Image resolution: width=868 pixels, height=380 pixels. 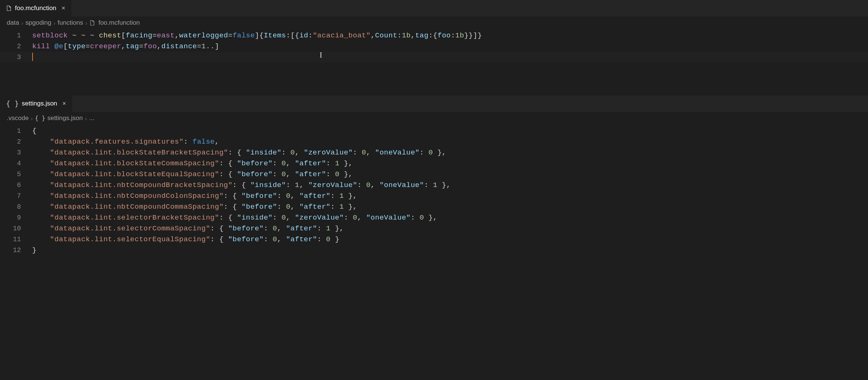 I want to click on code-content: "datapack.lint.nbtCompoundColonSpacing":…, so click(x=195, y=196).